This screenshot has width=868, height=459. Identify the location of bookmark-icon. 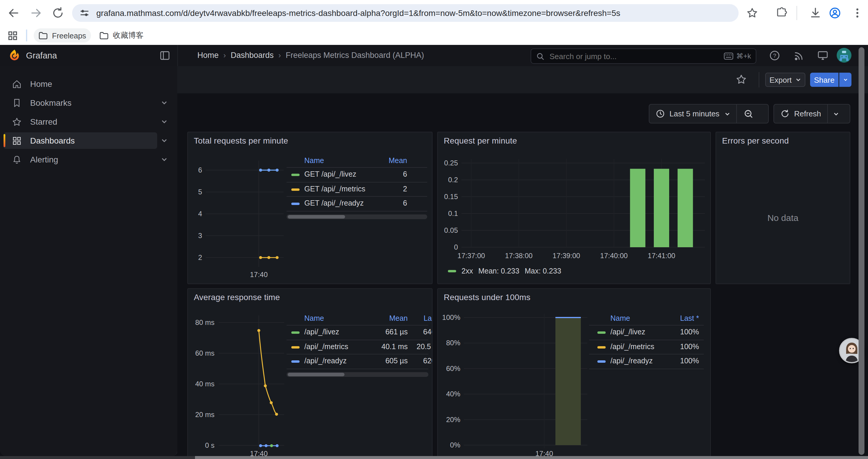
(17, 103).